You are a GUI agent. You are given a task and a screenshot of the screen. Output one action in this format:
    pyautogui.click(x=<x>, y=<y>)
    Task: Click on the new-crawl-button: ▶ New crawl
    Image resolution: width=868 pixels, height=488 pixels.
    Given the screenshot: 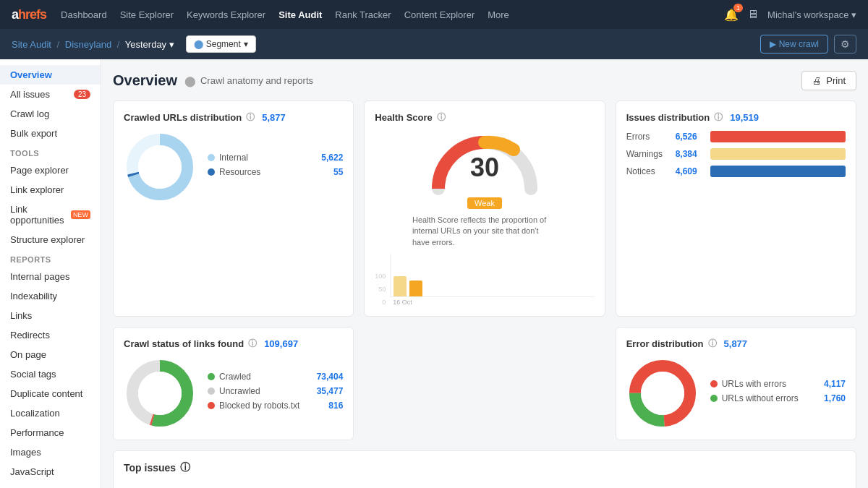 What is the action you would take?
    pyautogui.click(x=794, y=44)
    